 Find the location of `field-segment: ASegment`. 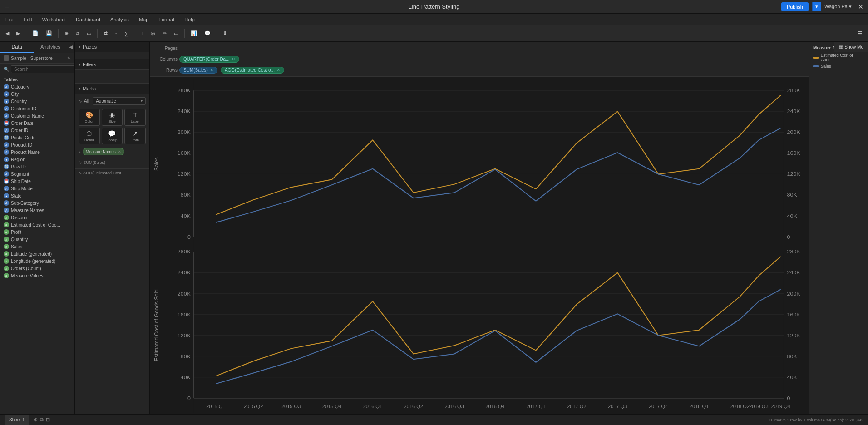

field-segment: ASegment is located at coordinates (37, 174).